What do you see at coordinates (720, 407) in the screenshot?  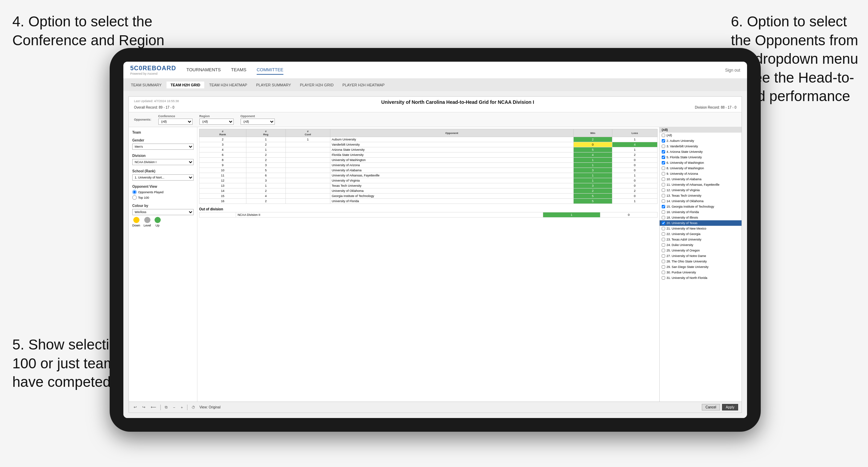 I see `action-buttons: Cancel Apply` at bounding box center [720, 407].